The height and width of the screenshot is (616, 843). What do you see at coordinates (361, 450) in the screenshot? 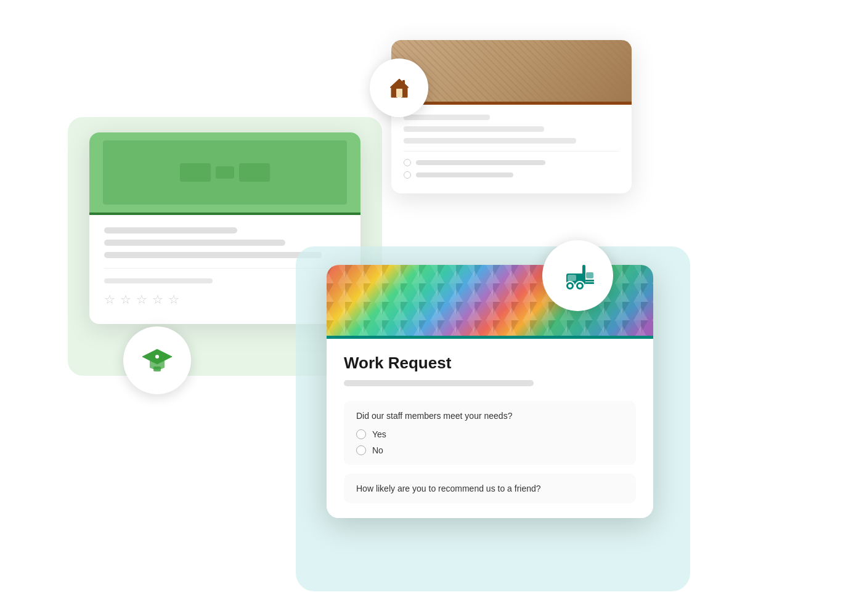
I see `workrequest-radio-no` at bounding box center [361, 450].